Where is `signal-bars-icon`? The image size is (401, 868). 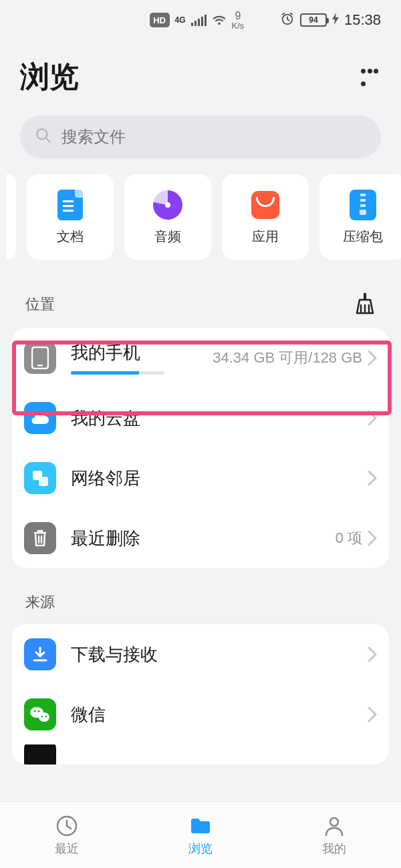
signal-bars-icon is located at coordinates (199, 20).